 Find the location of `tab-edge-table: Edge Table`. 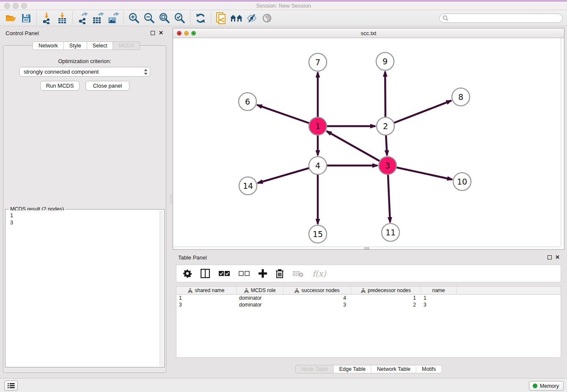

tab-edge-table: Edge Table is located at coordinates (353, 369).